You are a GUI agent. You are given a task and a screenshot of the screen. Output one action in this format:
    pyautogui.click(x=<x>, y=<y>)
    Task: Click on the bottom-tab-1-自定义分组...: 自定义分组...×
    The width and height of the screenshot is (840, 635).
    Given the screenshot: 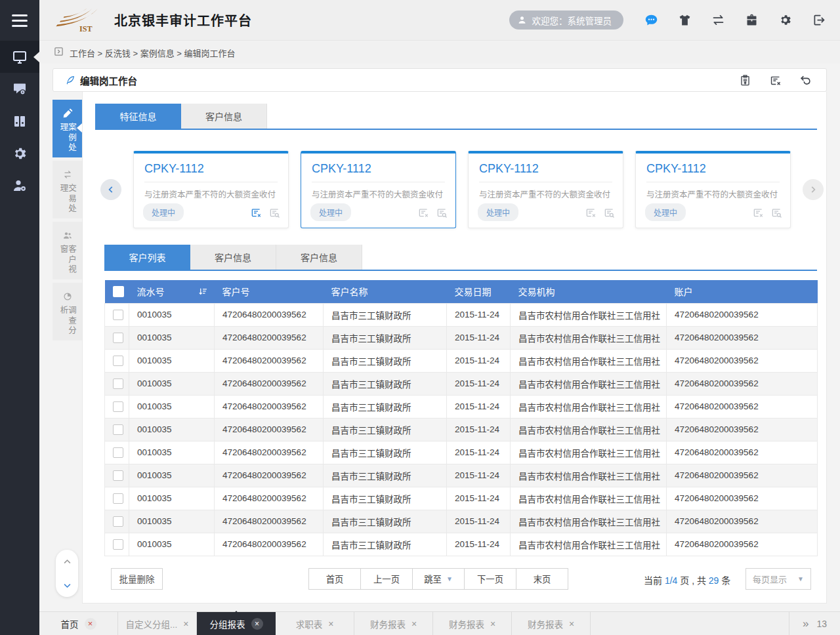 What is the action you would take?
    pyautogui.click(x=158, y=623)
    